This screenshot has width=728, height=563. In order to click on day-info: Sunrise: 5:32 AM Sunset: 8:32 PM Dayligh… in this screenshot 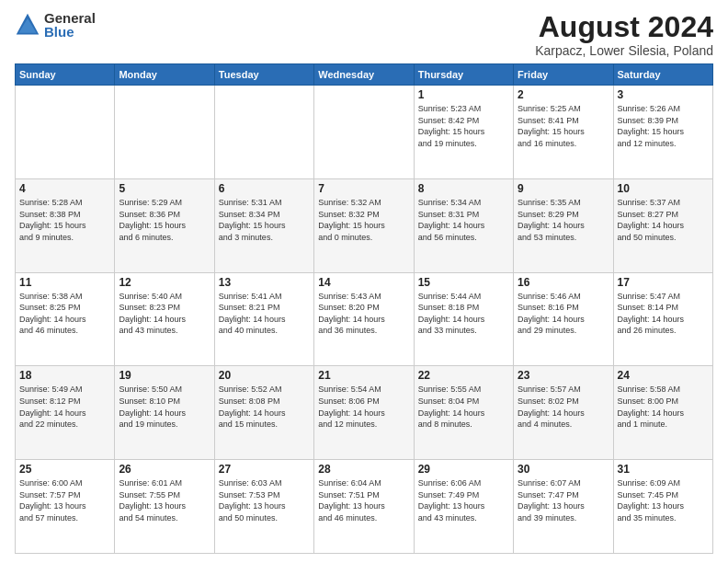, I will do `click(364, 220)`.